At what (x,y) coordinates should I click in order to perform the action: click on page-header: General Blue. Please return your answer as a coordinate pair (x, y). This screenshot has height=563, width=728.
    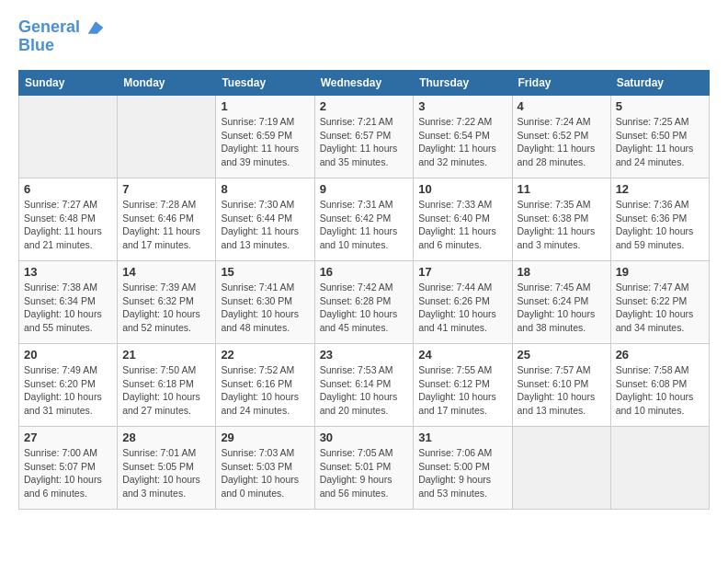
    Looking at the image, I should click on (364, 37).